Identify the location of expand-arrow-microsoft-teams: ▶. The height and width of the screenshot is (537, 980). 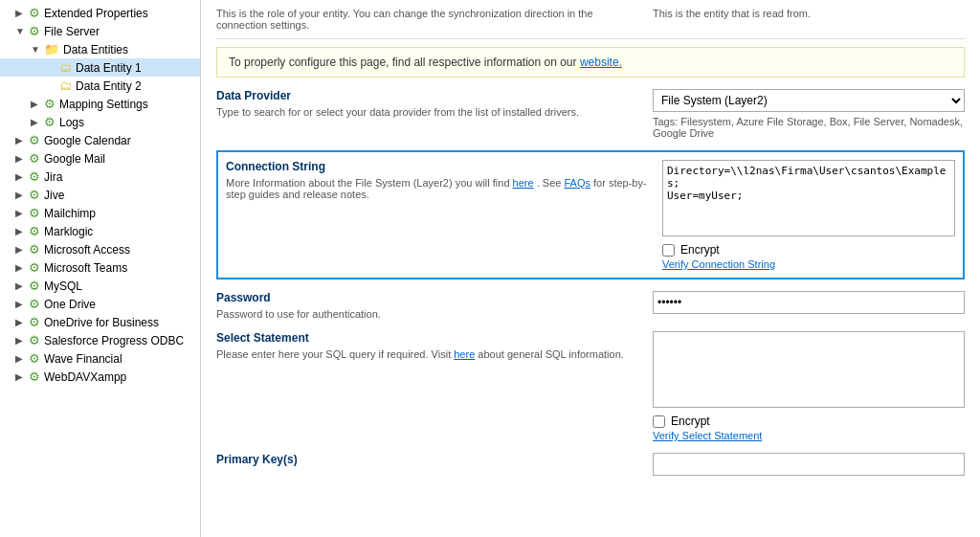
(21, 268).